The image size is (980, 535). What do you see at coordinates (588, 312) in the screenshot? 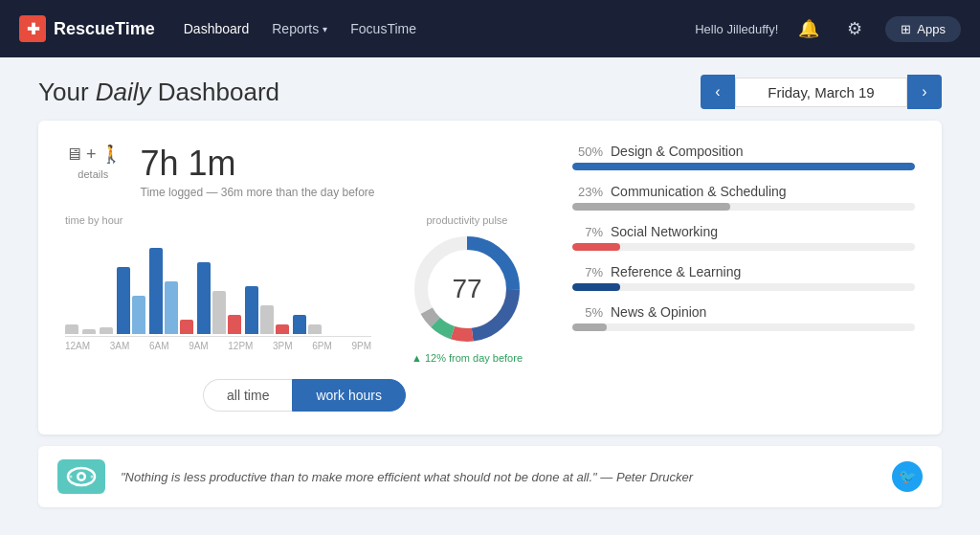
I see `category-pct-4: 5%` at bounding box center [588, 312].